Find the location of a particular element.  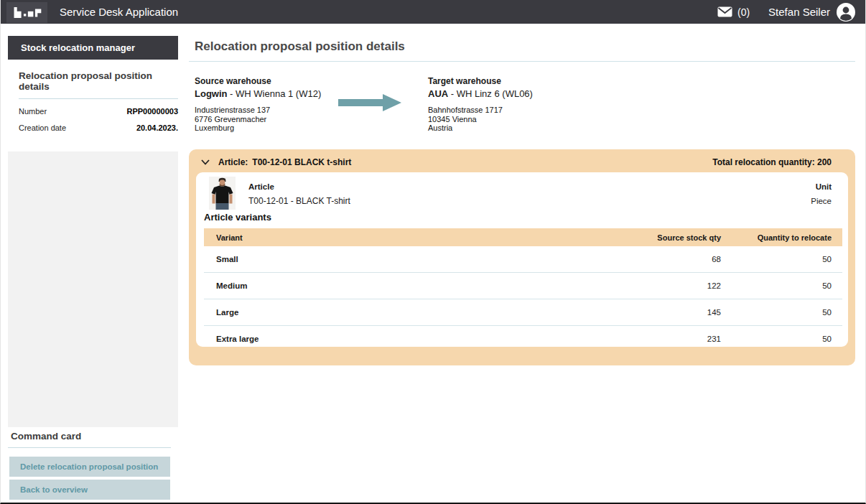

mail-icon is located at coordinates (725, 11).